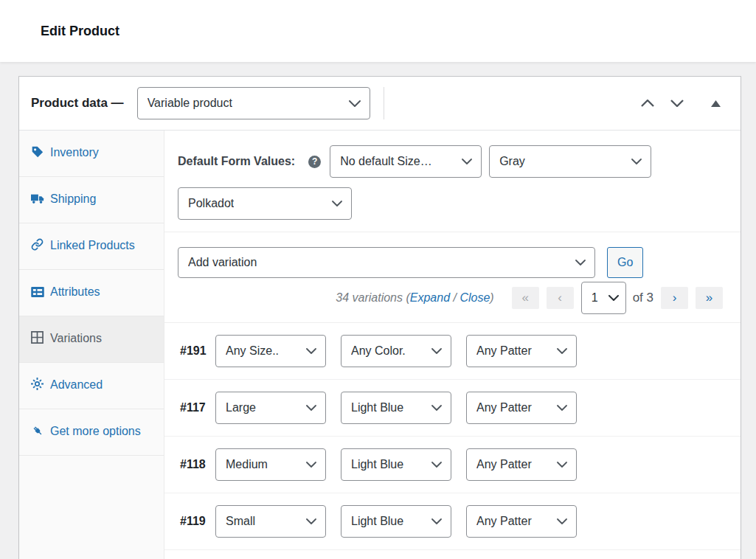 This screenshot has width=756, height=559. Describe the element at coordinates (38, 247) in the screenshot. I see `link-icon` at that location.